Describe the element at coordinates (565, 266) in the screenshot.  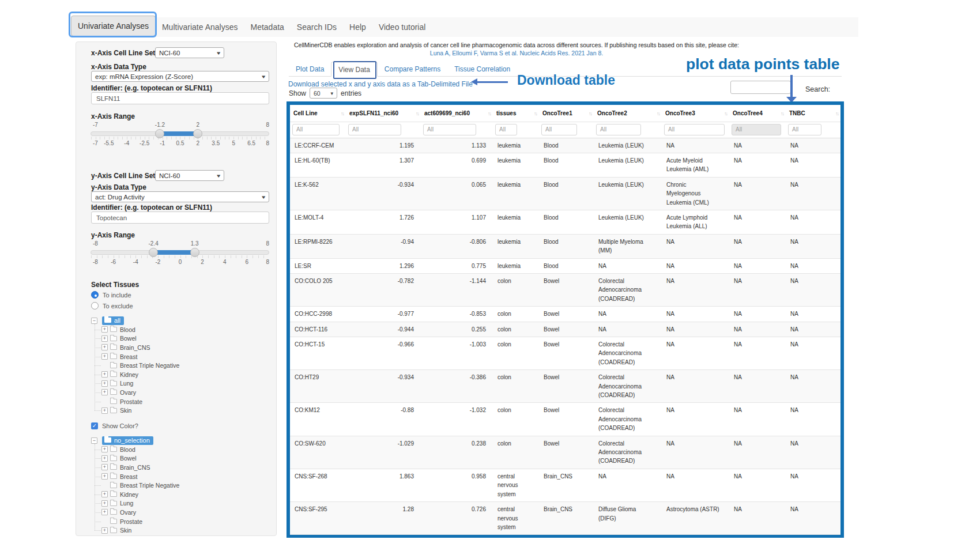
I see `table-row: LE:SR1.2960.775leukemiaBloodNANANANA` at that location.